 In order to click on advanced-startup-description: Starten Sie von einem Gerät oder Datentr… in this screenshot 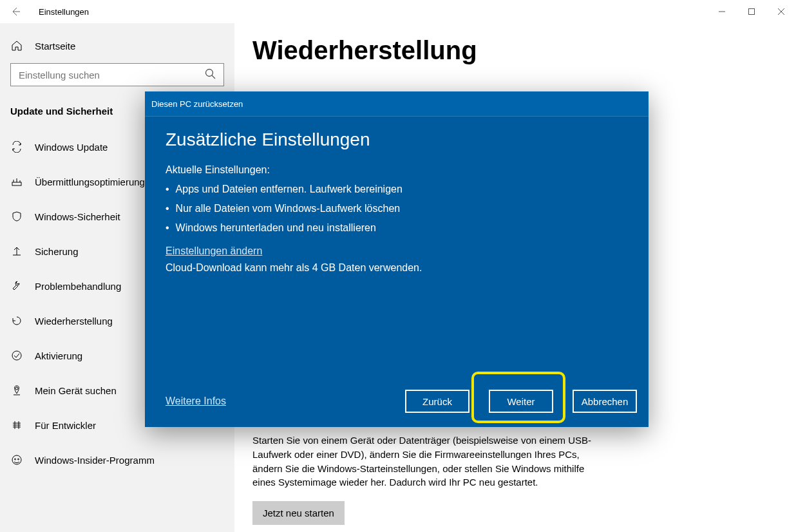, I will do `click(423, 461)`.